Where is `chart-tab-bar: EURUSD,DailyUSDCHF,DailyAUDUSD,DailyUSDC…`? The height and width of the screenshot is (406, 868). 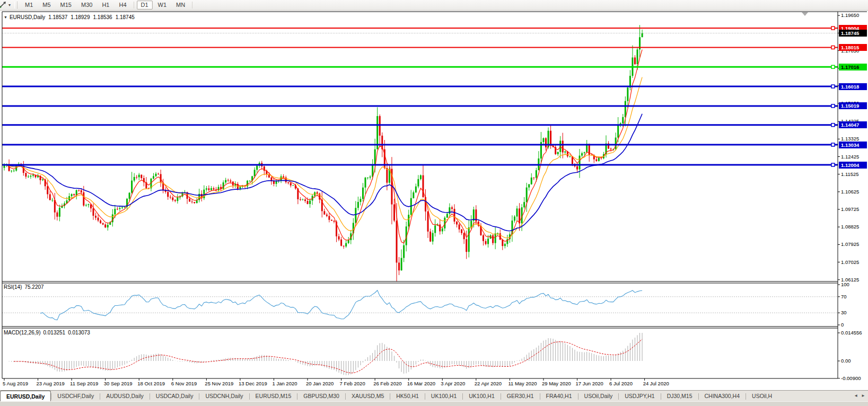 chart-tab-bar: EURUSD,DailyUSDCHF,DailyAUDUSD,DailyUSDC… is located at coordinates (434, 396).